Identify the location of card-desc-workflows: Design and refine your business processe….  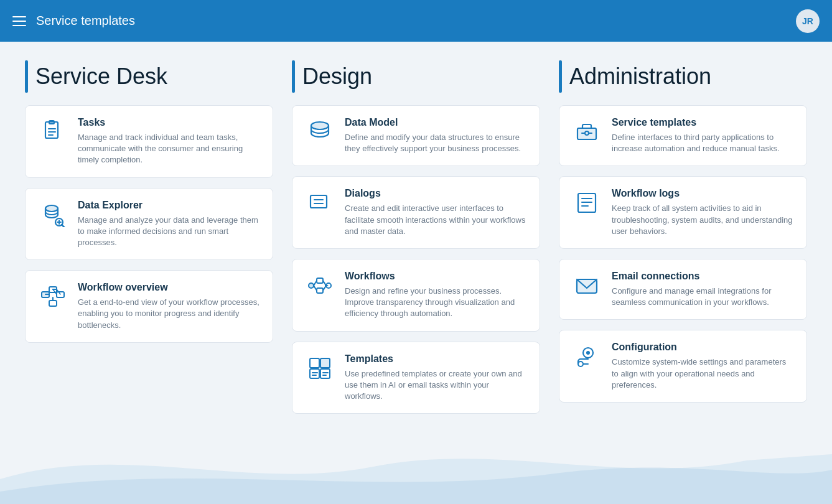
(436, 302).